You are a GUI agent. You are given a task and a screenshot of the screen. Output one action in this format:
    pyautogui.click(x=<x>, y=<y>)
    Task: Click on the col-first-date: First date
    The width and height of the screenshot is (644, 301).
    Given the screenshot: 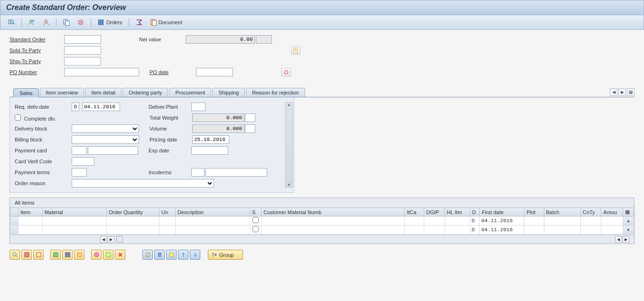 What is the action you would take?
    pyautogui.click(x=502, y=212)
    